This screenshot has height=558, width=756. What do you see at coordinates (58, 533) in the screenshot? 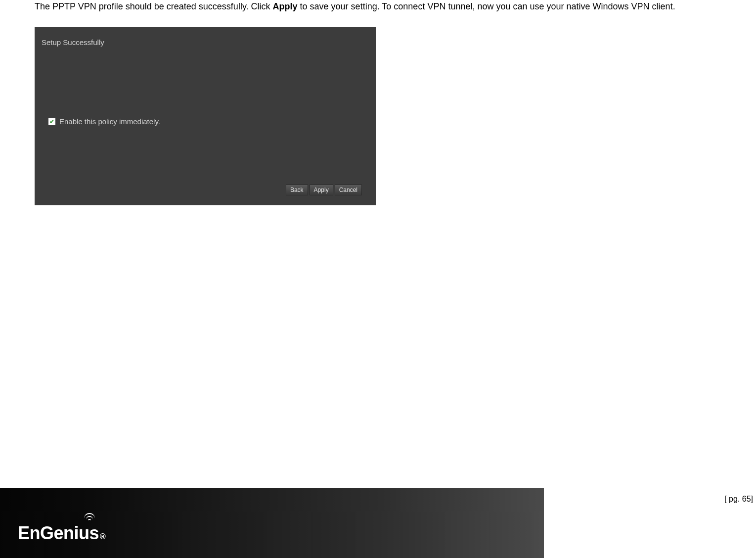
I see `logo-text: EnGenius` at bounding box center [58, 533].